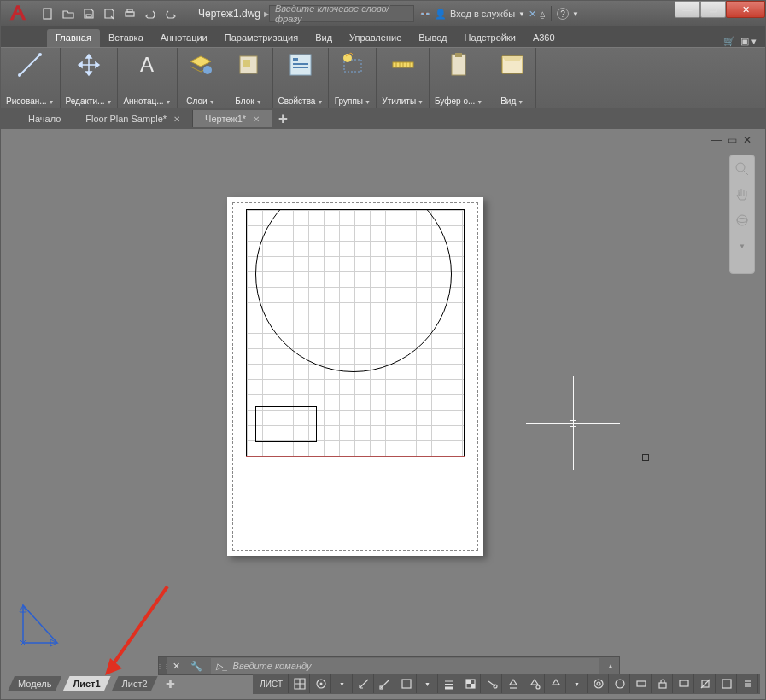 The width and height of the screenshot is (766, 700). Describe the element at coordinates (684, 684) in the screenshot. I see `status-hardware-icon` at that location.